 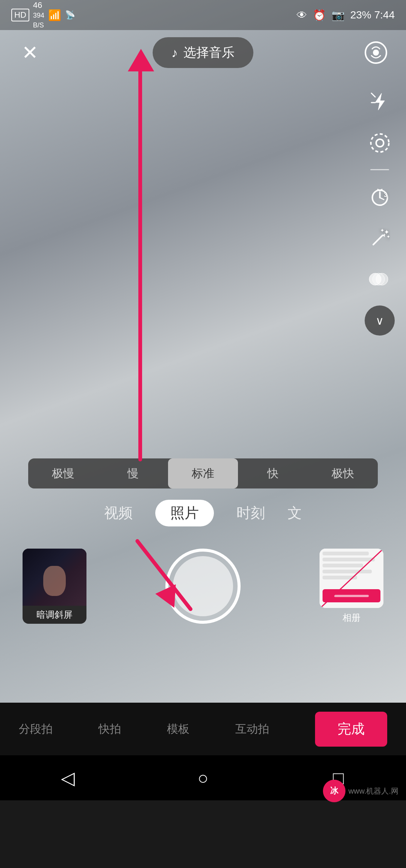 What do you see at coordinates (380, 197) in the screenshot?
I see `timer-button: 3` at bounding box center [380, 197].